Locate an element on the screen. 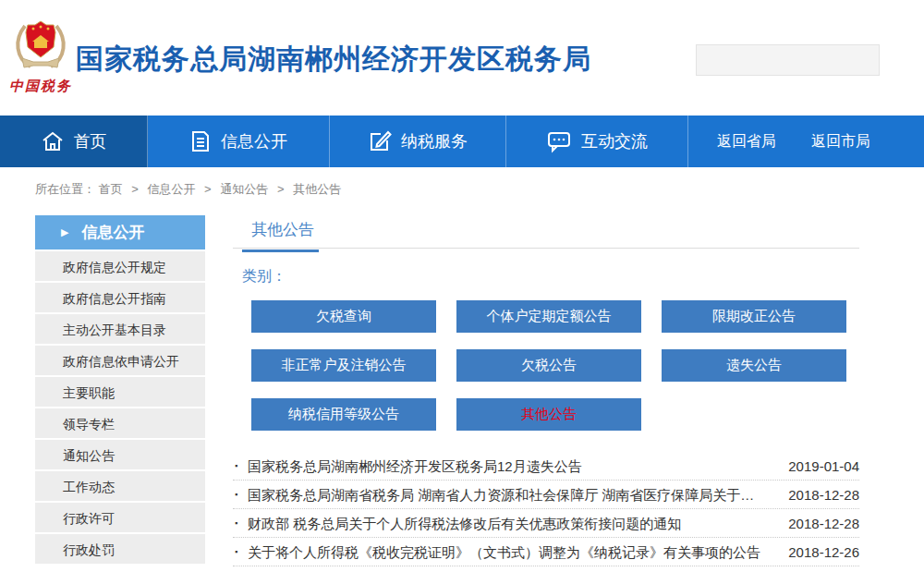 Image resolution: width=924 pixels, height=572 pixels. breadcrumb-home: 首页 is located at coordinates (111, 189).